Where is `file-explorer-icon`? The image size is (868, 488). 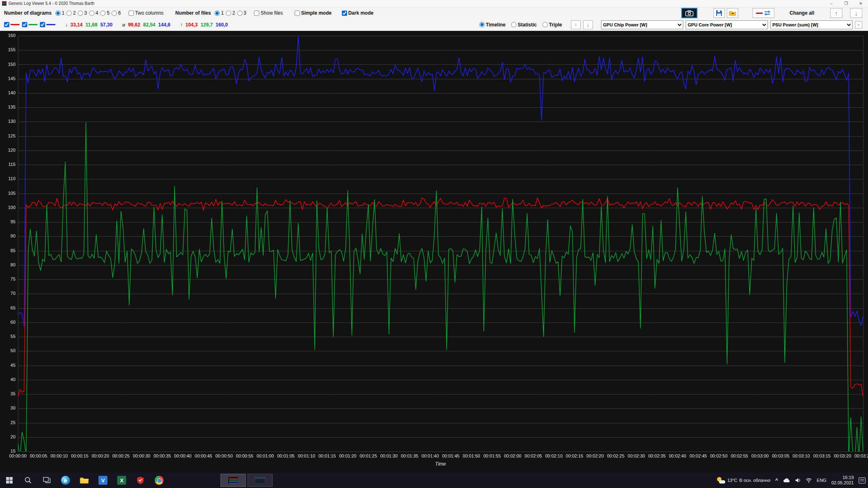 file-explorer-icon is located at coordinates (84, 481).